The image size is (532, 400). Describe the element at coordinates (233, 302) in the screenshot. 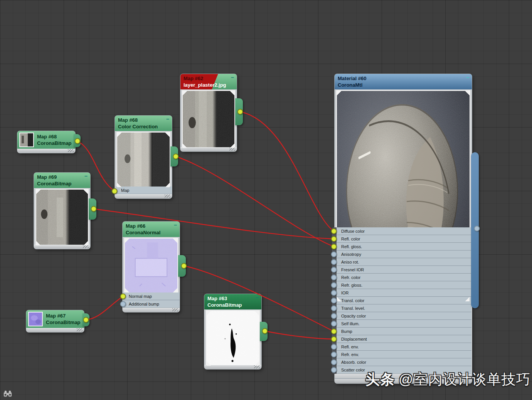

I see `node-map63-header: Map #63 CoronaBitmap −` at that location.